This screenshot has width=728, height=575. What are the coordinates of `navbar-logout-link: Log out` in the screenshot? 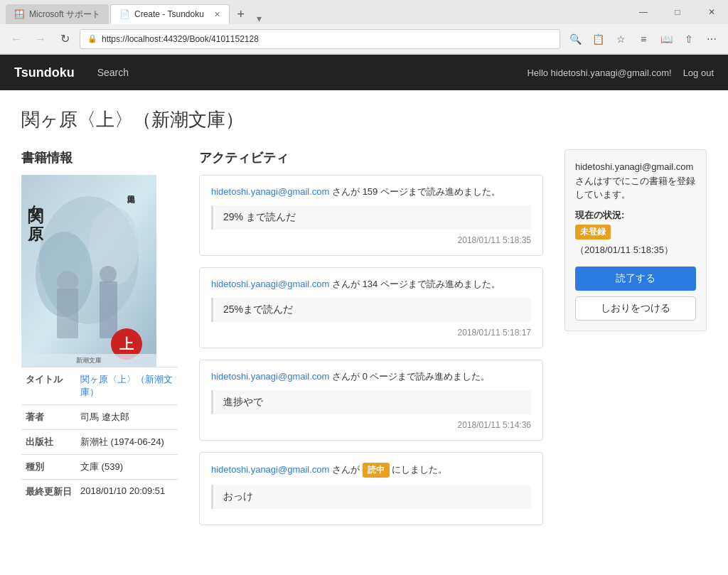 It's located at (698, 72).